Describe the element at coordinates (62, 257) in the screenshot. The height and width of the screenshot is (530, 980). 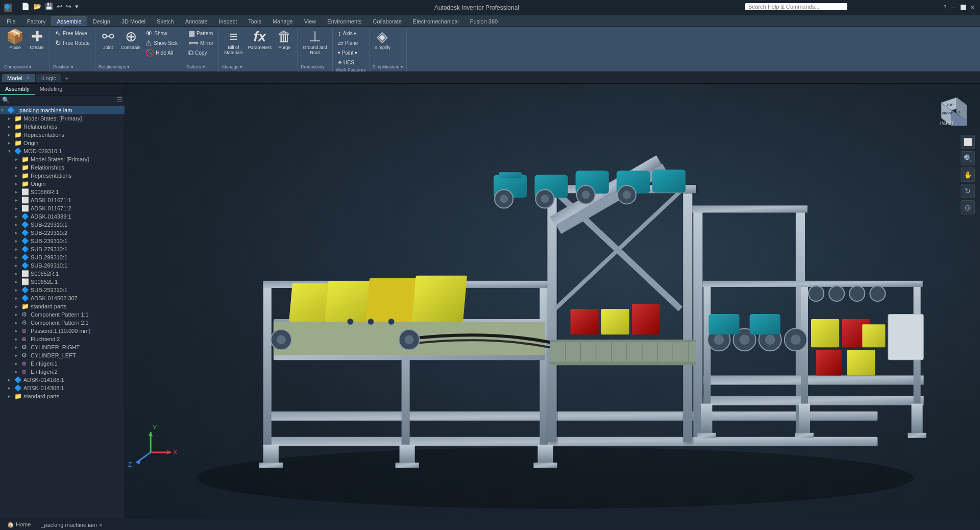
I see `tree-item: ▸🔷SUB-299310:1` at that location.